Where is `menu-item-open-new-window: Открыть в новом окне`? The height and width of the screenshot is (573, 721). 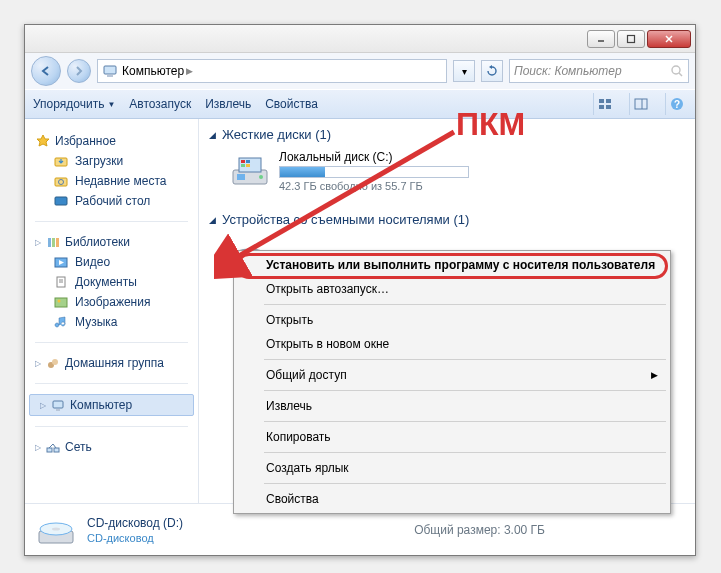 menu-item-open-new-window: Открыть в новом окне is located at coordinates (452, 344).